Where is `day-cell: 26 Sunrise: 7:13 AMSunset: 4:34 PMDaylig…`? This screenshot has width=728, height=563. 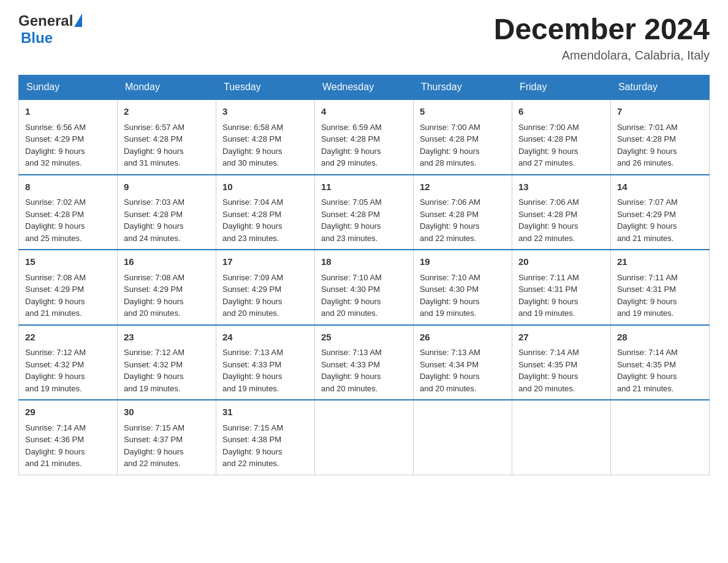
day-cell: 26 Sunrise: 7:13 AMSunset: 4:34 PMDaylig… is located at coordinates (462, 363).